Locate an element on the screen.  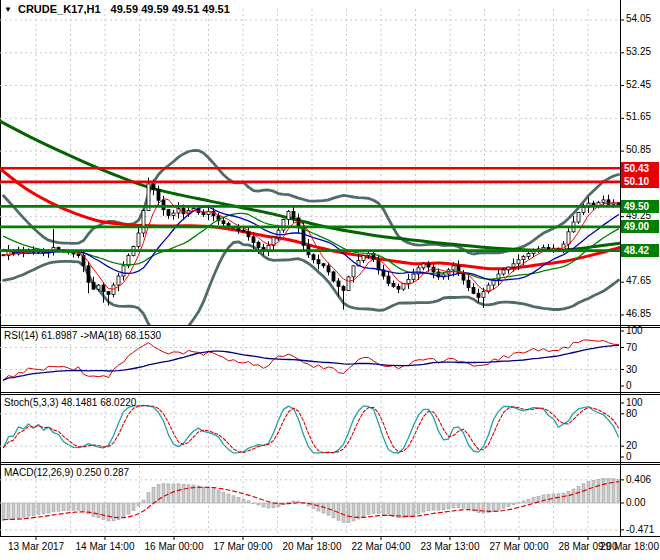
price-tick-label: 53.25 is located at coordinates (638, 52).